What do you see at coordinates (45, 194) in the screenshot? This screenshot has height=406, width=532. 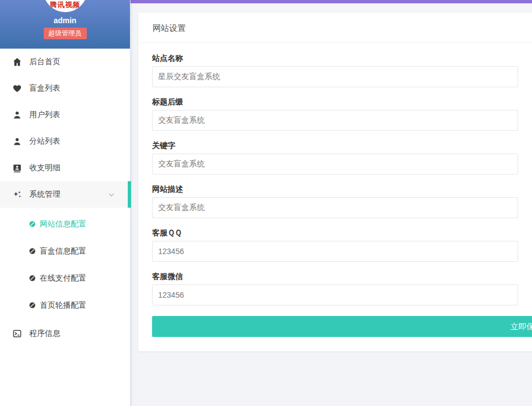 I see `sidebar-item-label: 系统管理` at bounding box center [45, 194].